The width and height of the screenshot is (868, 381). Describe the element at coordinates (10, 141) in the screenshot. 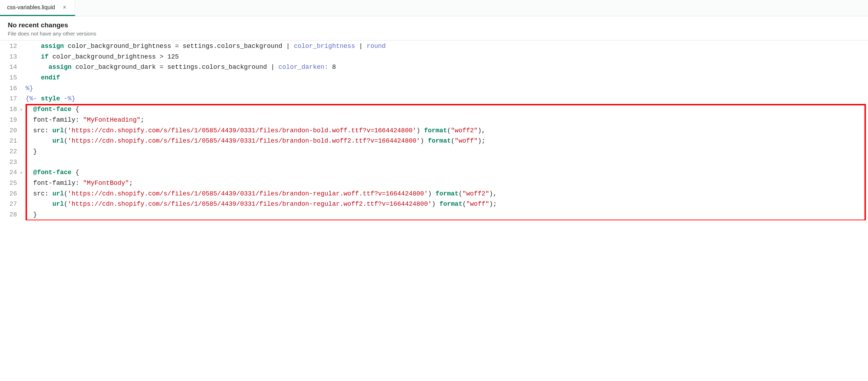

I see `line-number: 21` at that location.